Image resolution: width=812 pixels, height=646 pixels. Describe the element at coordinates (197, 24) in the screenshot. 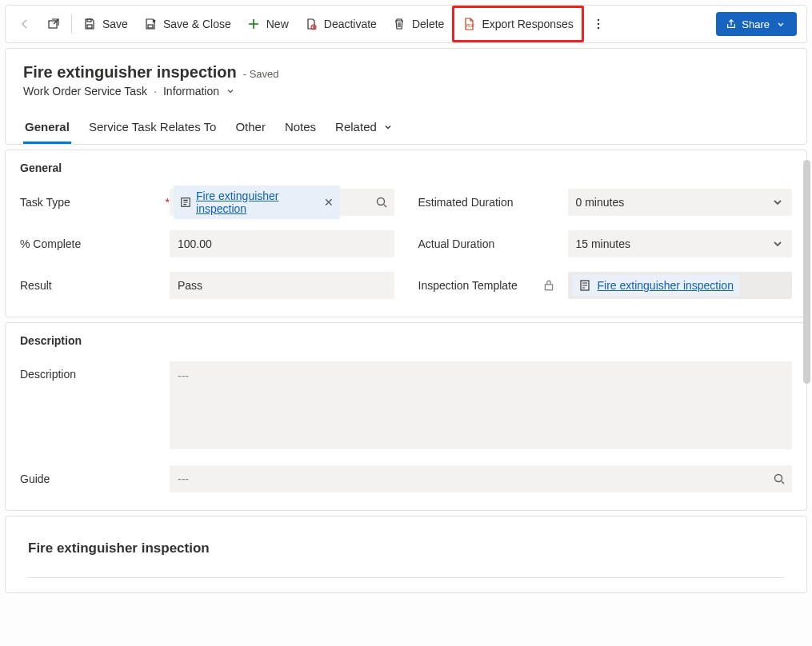

I see `save-close-label: Save & Close` at that location.